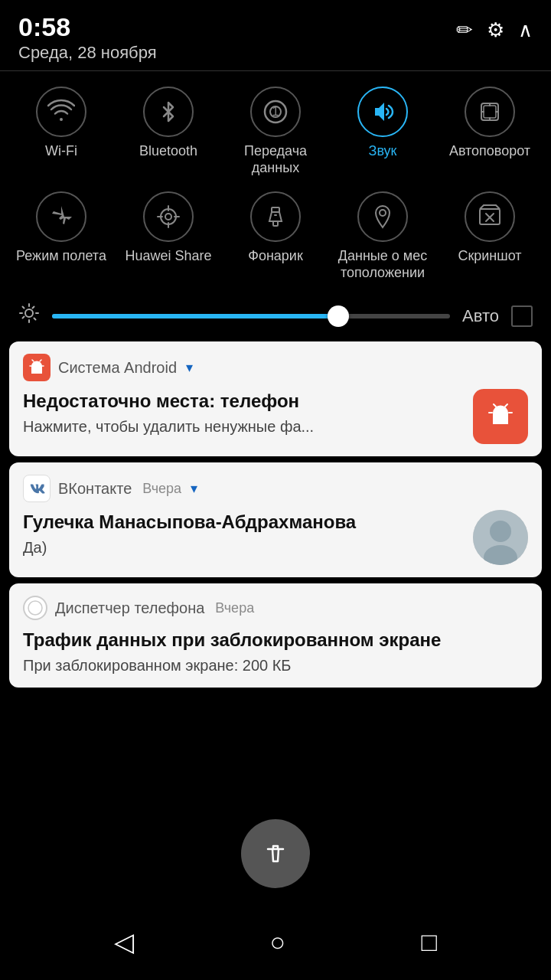 This screenshot has width=551, height=980. Describe the element at coordinates (490, 112) in the screenshot. I see `autorotate-icon` at that location.